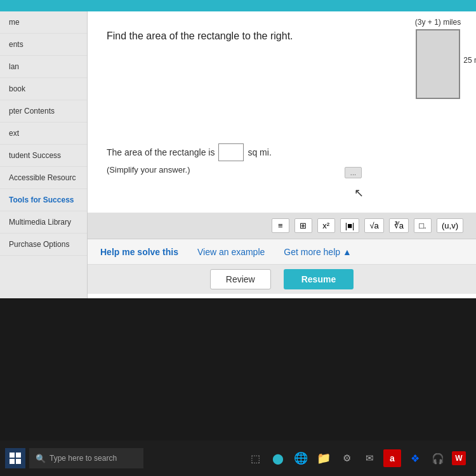  What do you see at coordinates (83, 458) in the screenshot?
I see `taskbar-search-label: Type here to search` at bounding box center [83, 458].